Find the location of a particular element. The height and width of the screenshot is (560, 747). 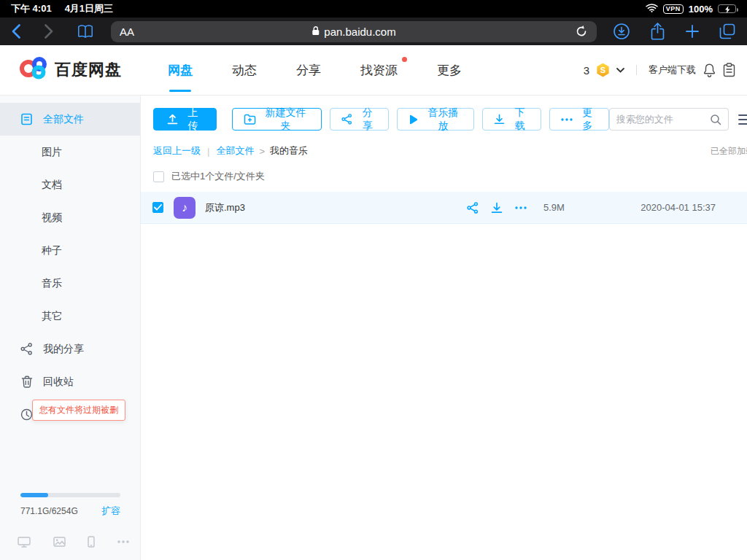

new-badge-dot is located at coordinates (404, 60).